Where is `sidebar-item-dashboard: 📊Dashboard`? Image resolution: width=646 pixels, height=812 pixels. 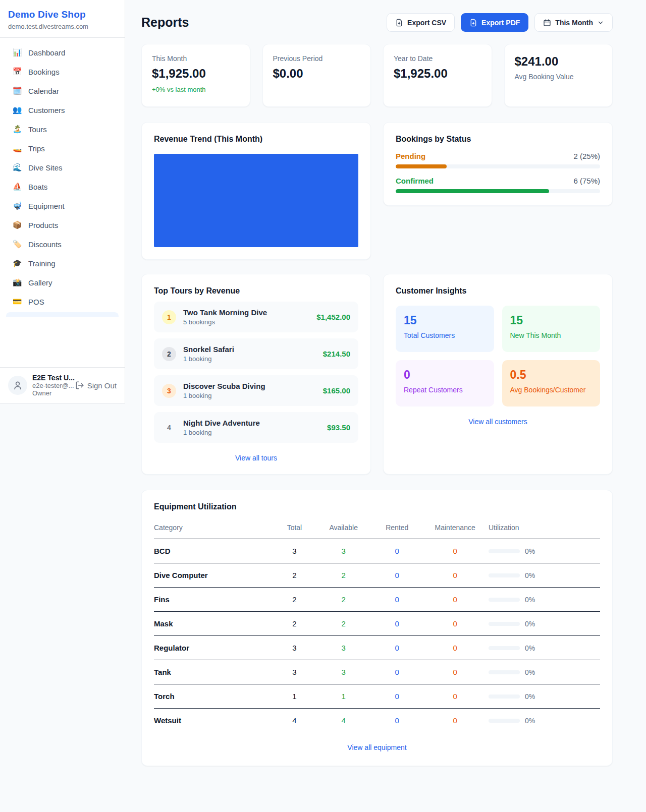
sidebar-item-dashboard: 📊Dashboard is located at coordinates (63, 52).